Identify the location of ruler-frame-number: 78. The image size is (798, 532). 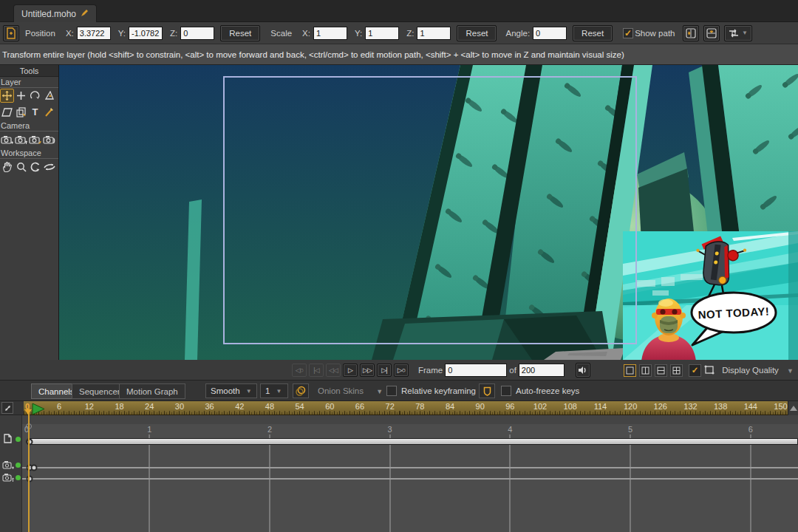
(420, 406).